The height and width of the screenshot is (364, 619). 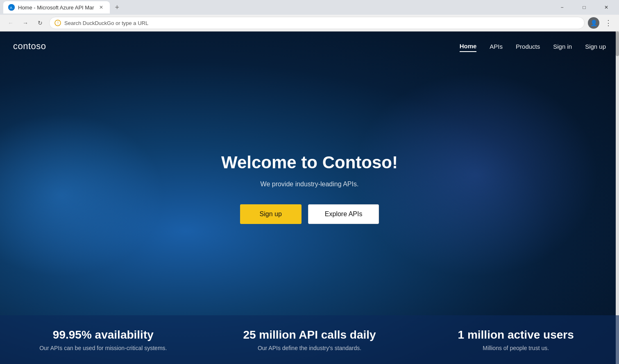 I want to click on tab-close-button: ✕, so click(x=101, y=7).